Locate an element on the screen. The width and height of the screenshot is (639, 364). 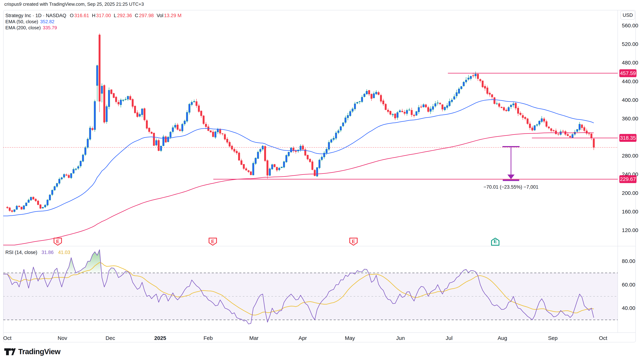
time-axis-label: Jun is located at coordinates (401, 338).